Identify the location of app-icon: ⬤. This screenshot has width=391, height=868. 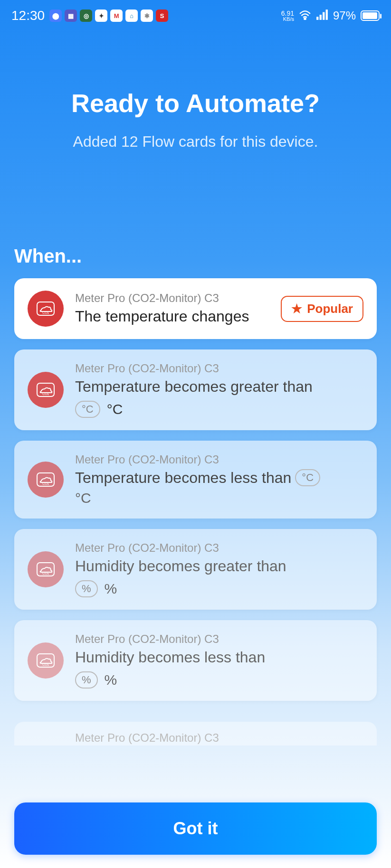
(56, 16).